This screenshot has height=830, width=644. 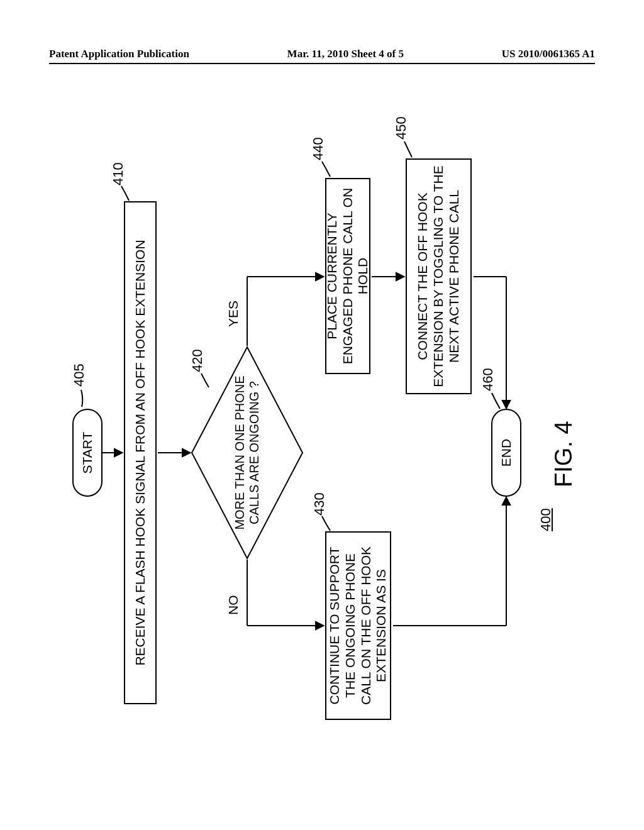 I want to click on box-410-text: RECEIVE A FLASH HOOK SIGNAL FROM AN OFF …, so click(x=141, y=453).